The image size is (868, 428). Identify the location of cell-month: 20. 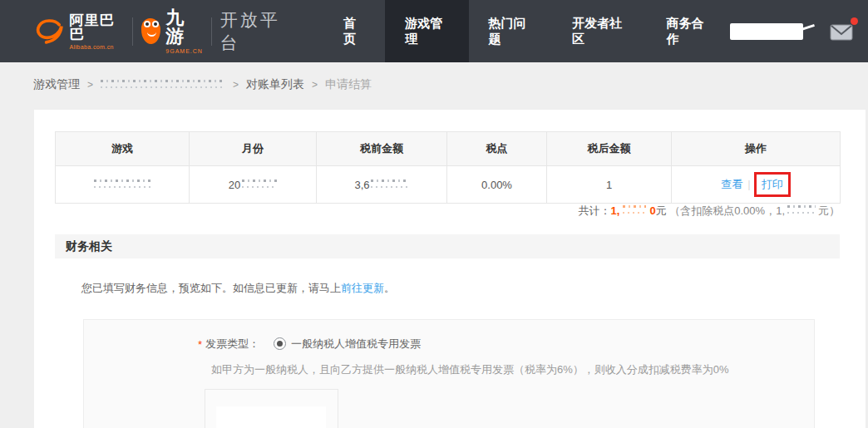
(253, 184).